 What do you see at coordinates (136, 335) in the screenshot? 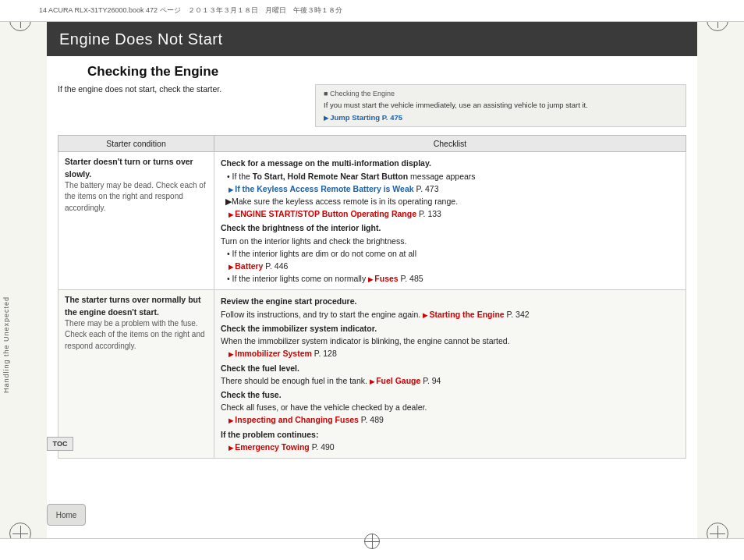
I see `starter-body-2: There may be a problem with the fuse. Ch…` at bounding box center [136, 335].